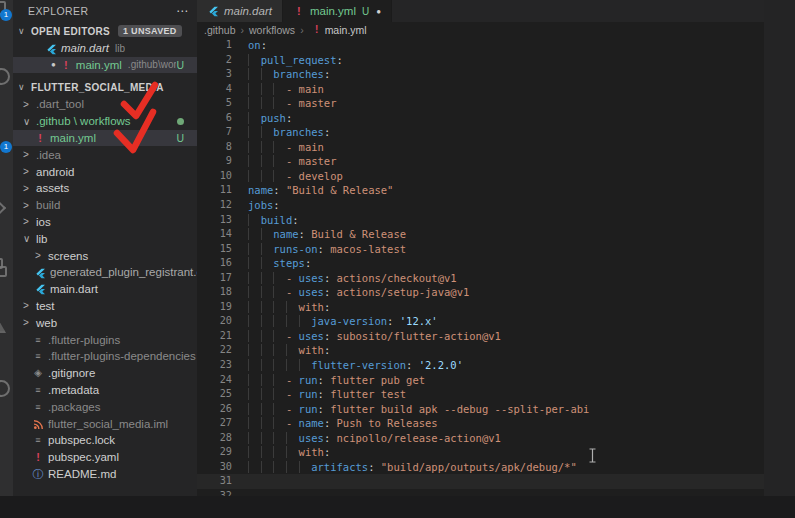  Describe the element at coordinates (214, 308) in the screenshot. I see `line-number: 19` at that location.